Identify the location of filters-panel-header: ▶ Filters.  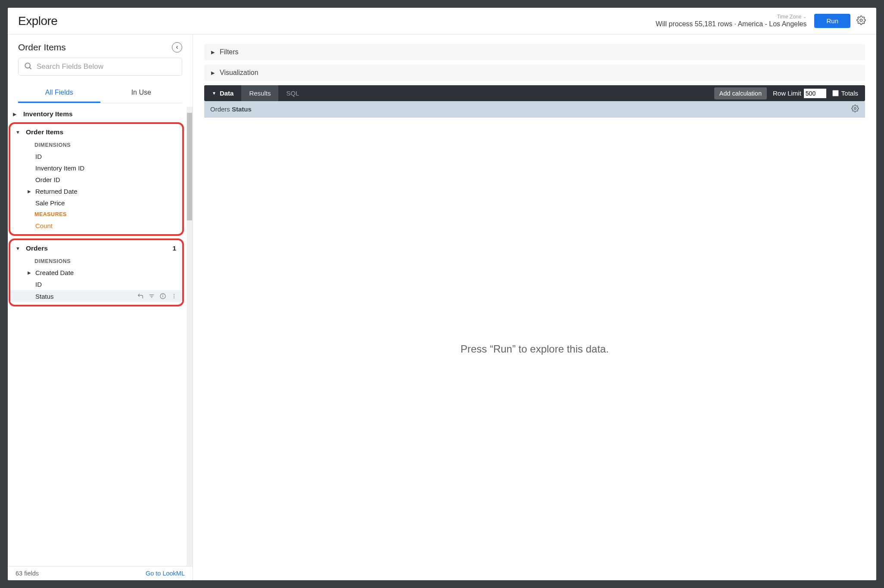
(535, 52).